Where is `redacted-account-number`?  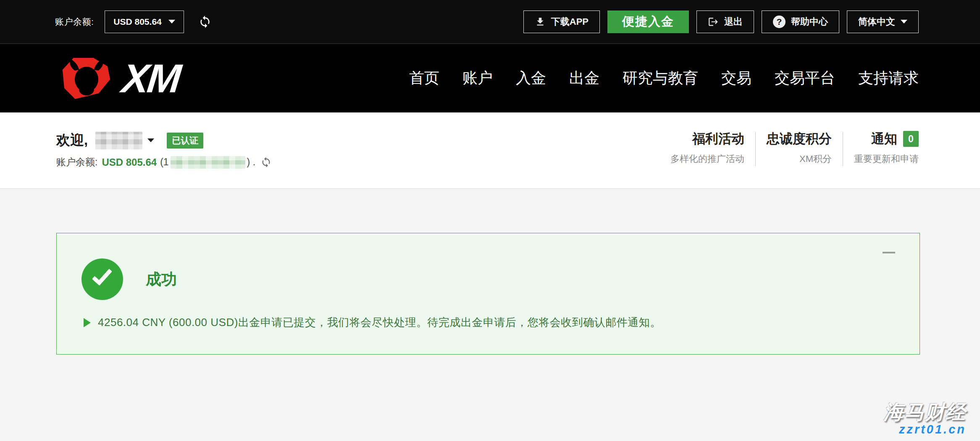 redacted-account-number is located at coordinates (208, 162).